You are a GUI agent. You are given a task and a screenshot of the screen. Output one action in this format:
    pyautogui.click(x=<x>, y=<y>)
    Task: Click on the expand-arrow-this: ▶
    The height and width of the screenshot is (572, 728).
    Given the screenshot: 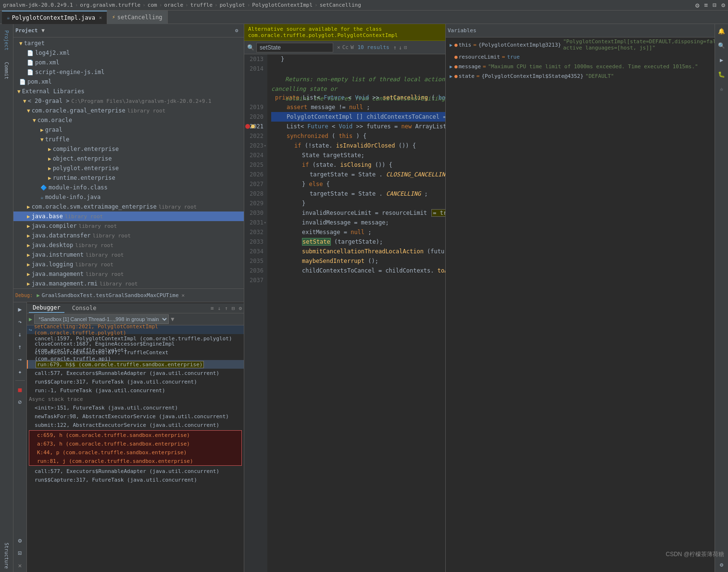 What is the action you would take?
    pyautogui.click(x=451, y=45)
    